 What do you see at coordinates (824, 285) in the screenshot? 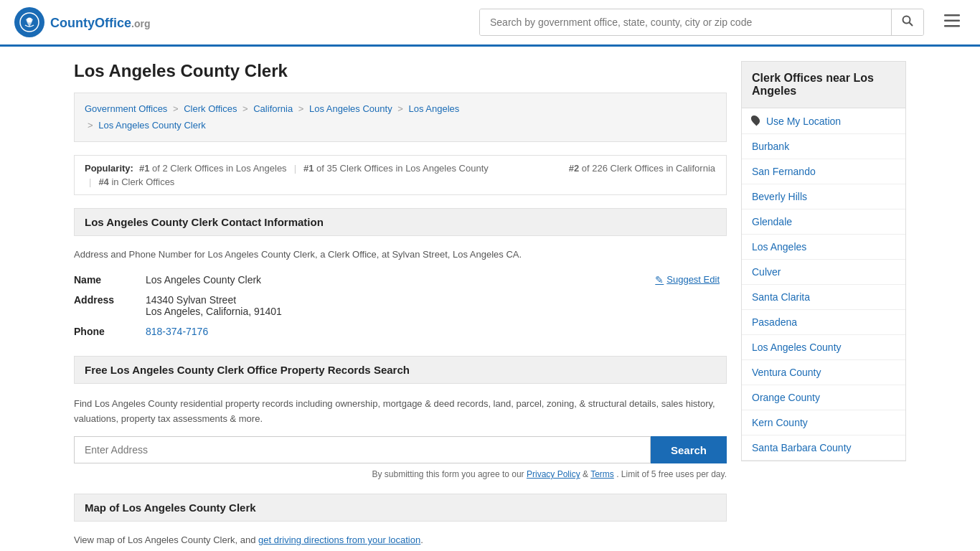
I see `sidebar-list: Use My Location Burbank San Fernando Bev…` at bounding box center [824, 285].